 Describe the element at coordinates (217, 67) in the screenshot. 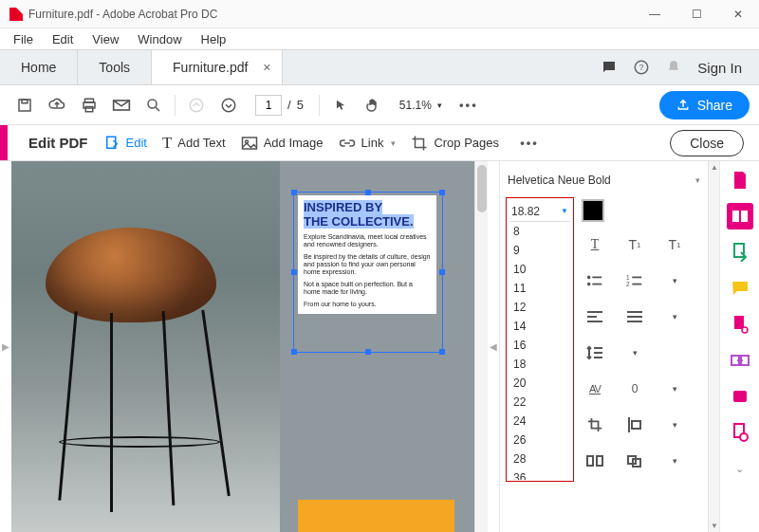

I see `tab-document: Furniture.pdf ×` at that location.